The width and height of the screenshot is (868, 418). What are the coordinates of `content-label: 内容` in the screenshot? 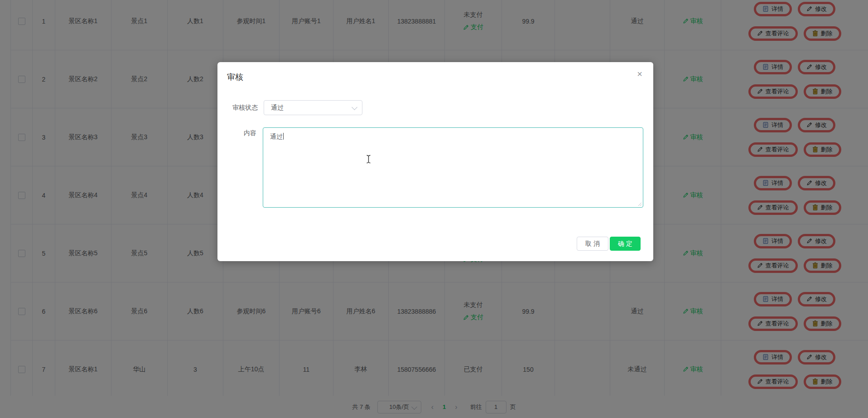 It's located at (250, 133).